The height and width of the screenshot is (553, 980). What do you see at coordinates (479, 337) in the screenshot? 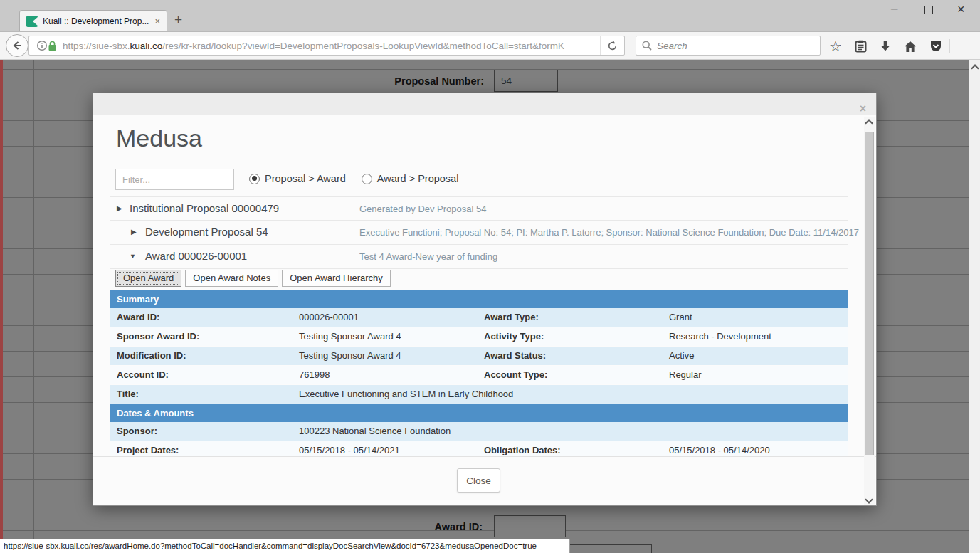
I see `table-row: Sponsor Award ID: Testing Sponsor Award …` at bounding box center [479, 337].